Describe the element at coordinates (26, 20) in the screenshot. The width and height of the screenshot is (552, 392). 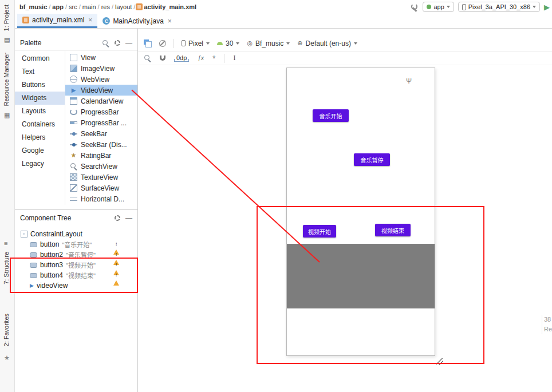
I see `layout-file-icon` at that location.